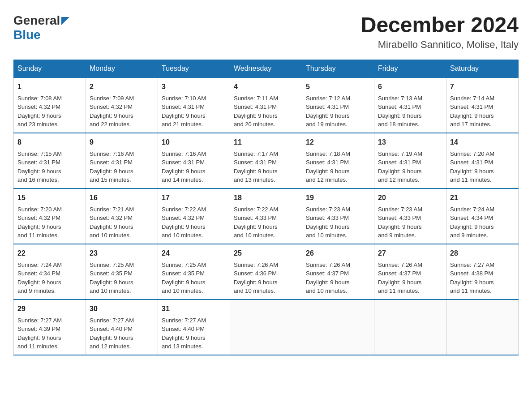 The height and width of the screenshot is (411, 532). What do you see at coordinates (194, 87) in the screenshot?
I see `day-number: 3` at bounding box center [194, 87].